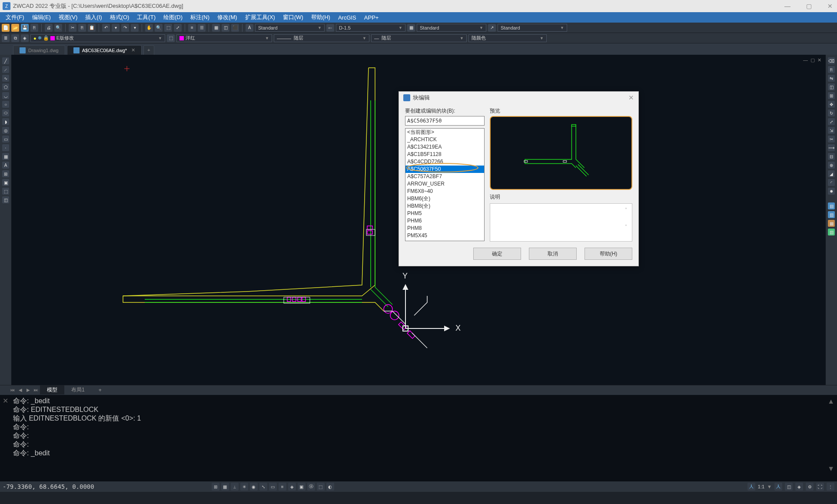  What do you see at coordinates (290, 28) in the screenshot?
I see `text-style-combo: Standard ▼` at bounding box center [290, 28].